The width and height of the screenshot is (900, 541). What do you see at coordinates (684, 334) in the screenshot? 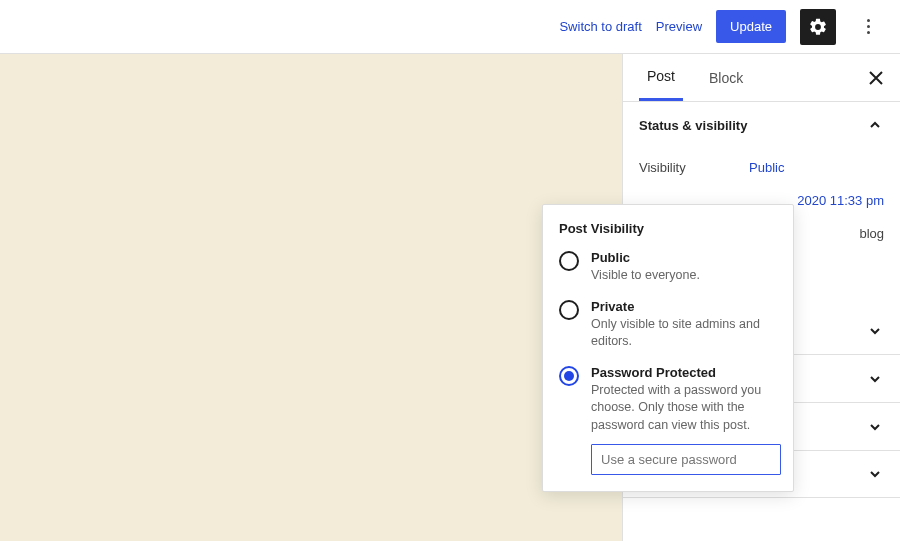
I see `option-desc: Only visible to site admins and editors.` at bounding box center [684, 334].